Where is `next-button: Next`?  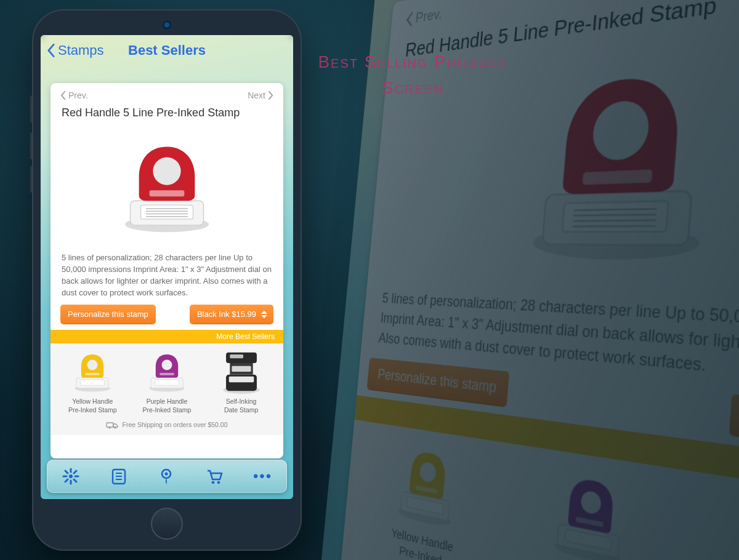 next-button: Next is located at coordinates (260, 95).